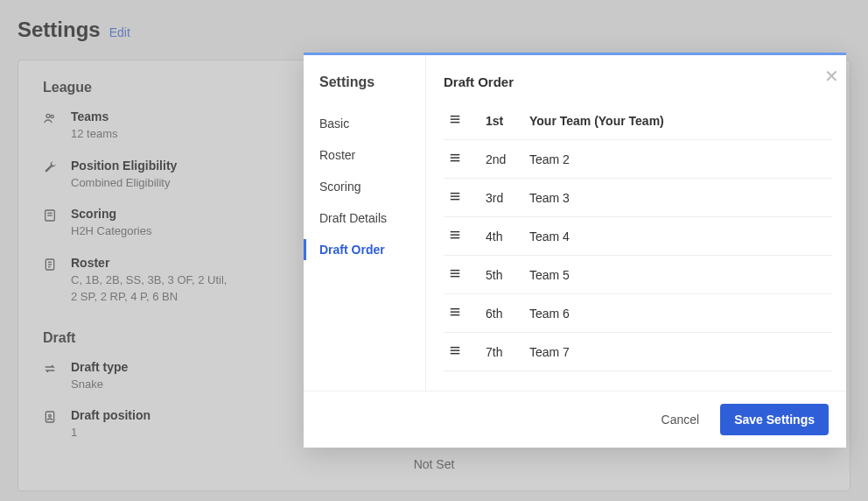 The image size is (868, 501). Describe the element at coordinates (638, 159) in the screenshot. I see `order-row: 2nd Team 2` at that location.